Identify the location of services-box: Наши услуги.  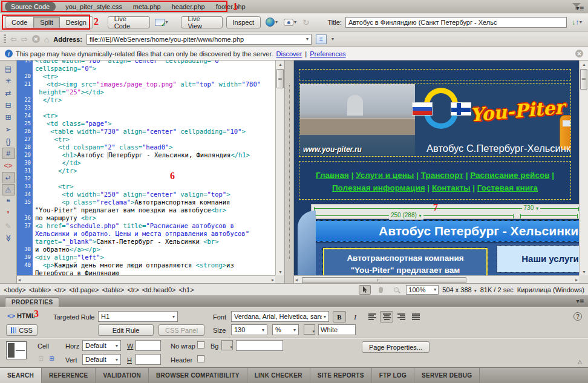
(538, 259).